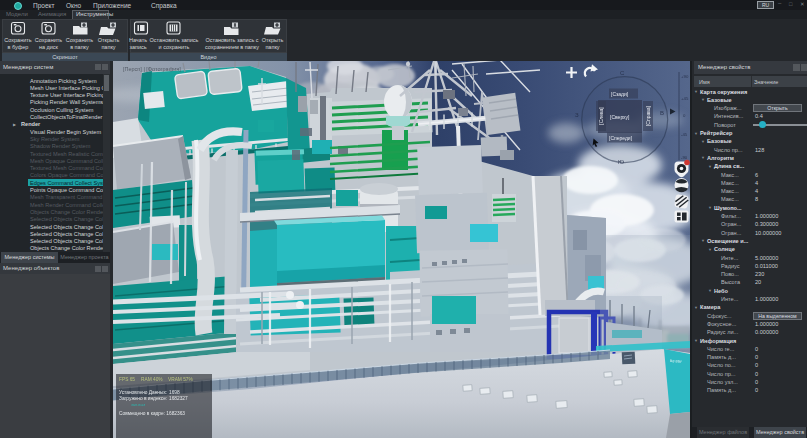 The width and height of the screenshot is (807, 438). I want to click on svg-text: С, so click(622, 73).